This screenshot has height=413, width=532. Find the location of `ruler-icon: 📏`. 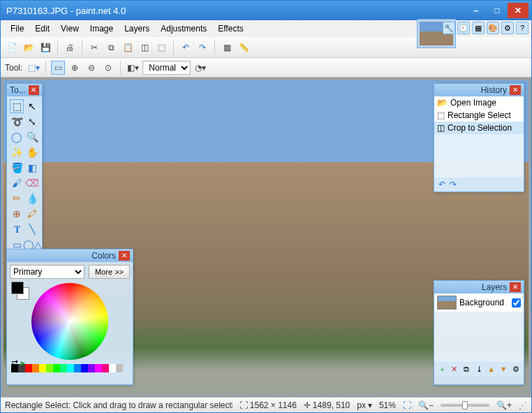

ruler-icon: 📏 is located at coordinates (244, 48).